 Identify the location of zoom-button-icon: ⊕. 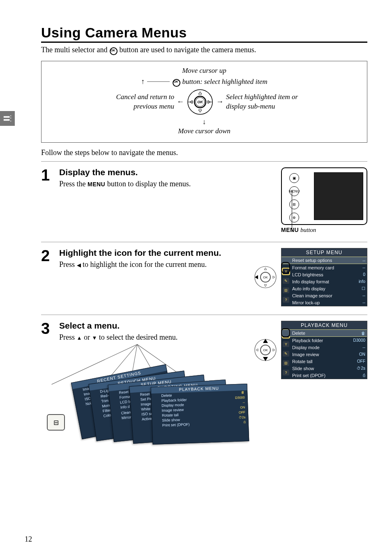
(294, 218).